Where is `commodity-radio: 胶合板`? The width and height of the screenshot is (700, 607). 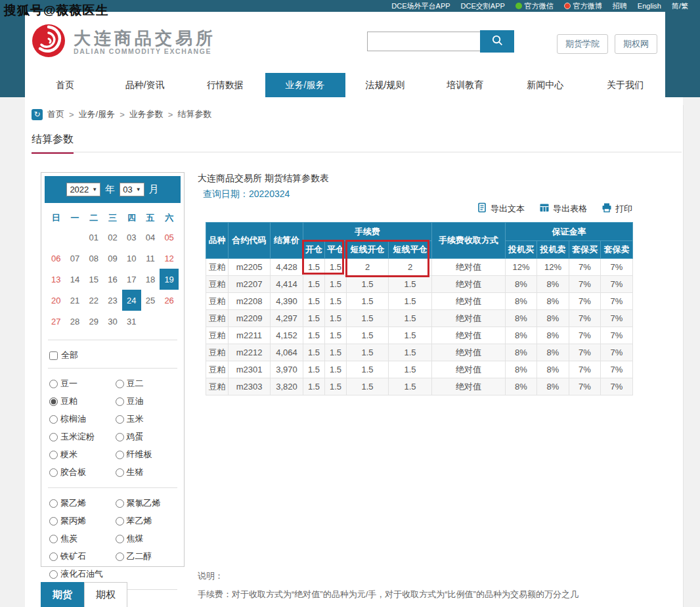
commodity-radio: 胶合板 is located at coordinates (83, 472).